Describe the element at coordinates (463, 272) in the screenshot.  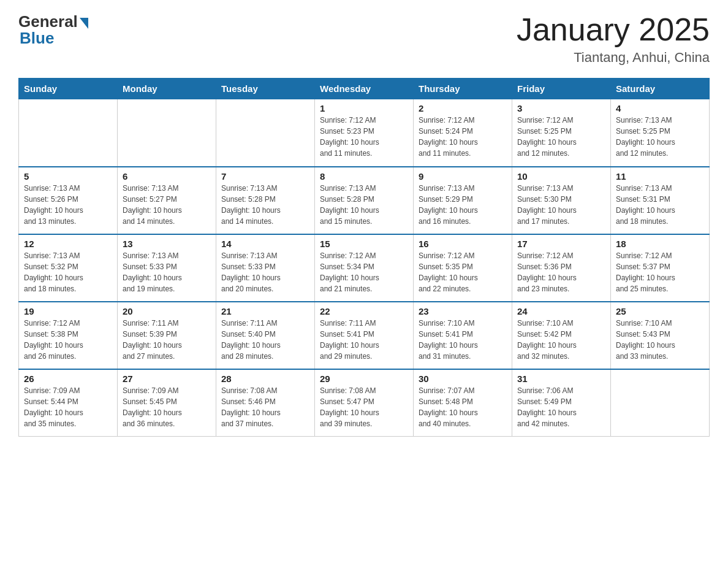
I see `day-info: Sunrise: 7:12 AM Sunset: 5:35 PM Dayligh…` at that location.